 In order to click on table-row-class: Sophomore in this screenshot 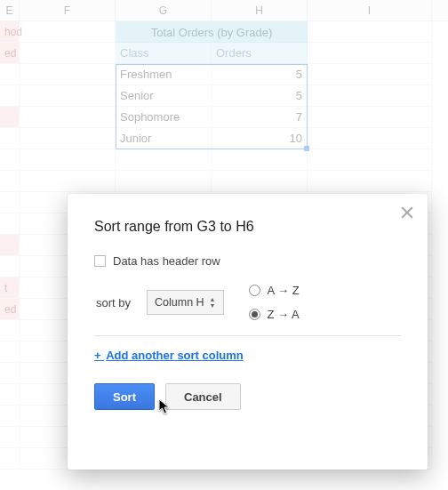, I will do `click(164, 117)`.